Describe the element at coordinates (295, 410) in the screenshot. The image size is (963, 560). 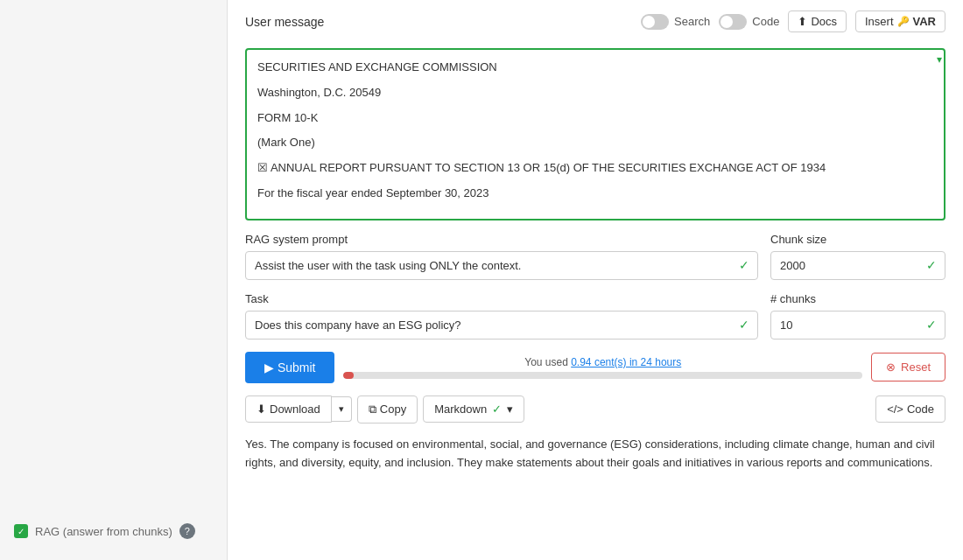
I see `download-button-label: Download` at that location.